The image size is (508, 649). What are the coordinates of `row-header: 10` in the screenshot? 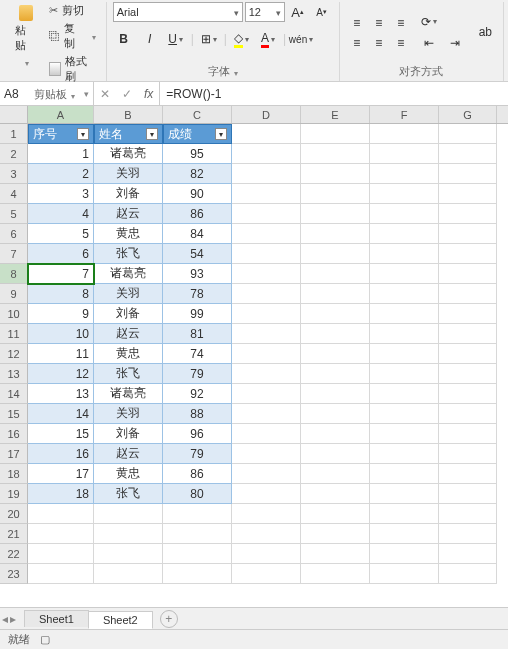 It's located at (14, 314).